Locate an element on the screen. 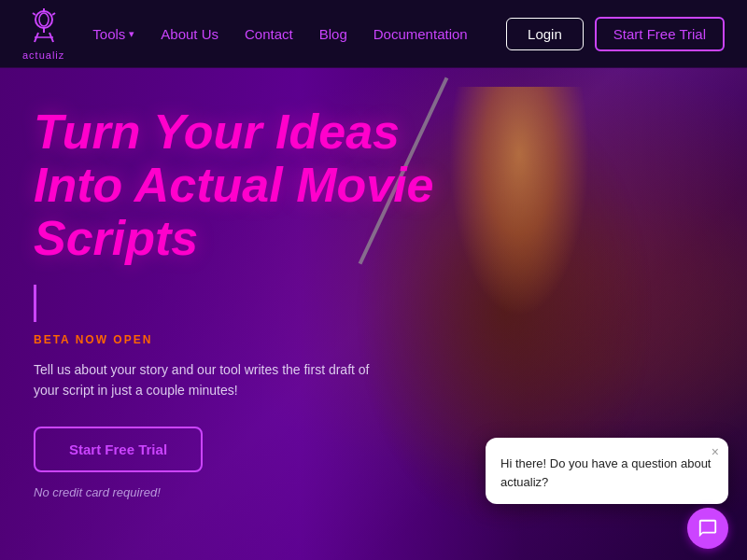  chat-message: Hi there! Do you have a question about a… is located at coordinates (607, 472).